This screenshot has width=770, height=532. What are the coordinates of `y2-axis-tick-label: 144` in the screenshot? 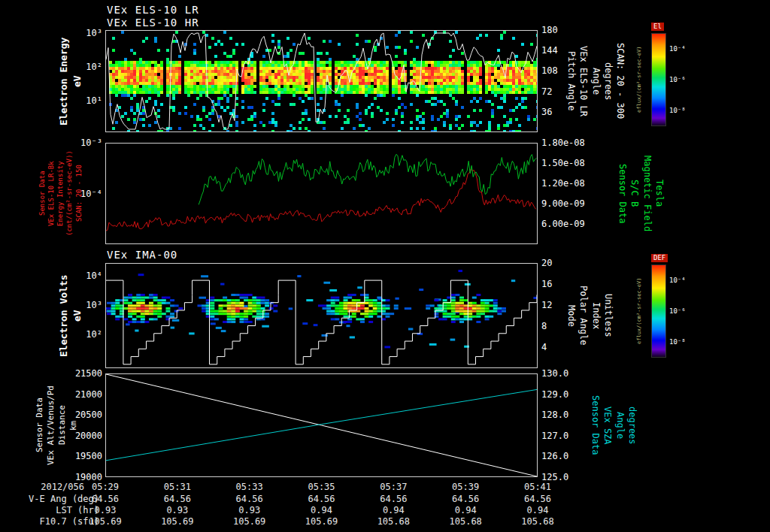 It's located at (550, 50).